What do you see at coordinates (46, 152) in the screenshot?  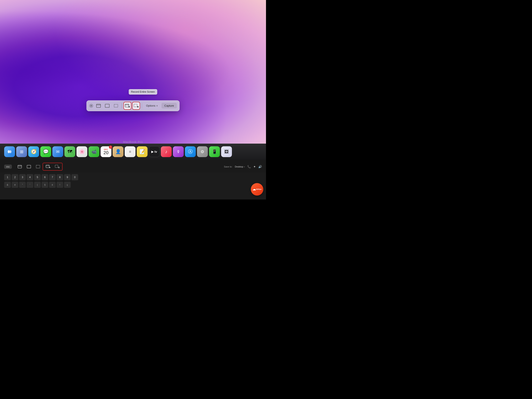 I see `messages-icon: 💬` at bounding box center [46, 152].